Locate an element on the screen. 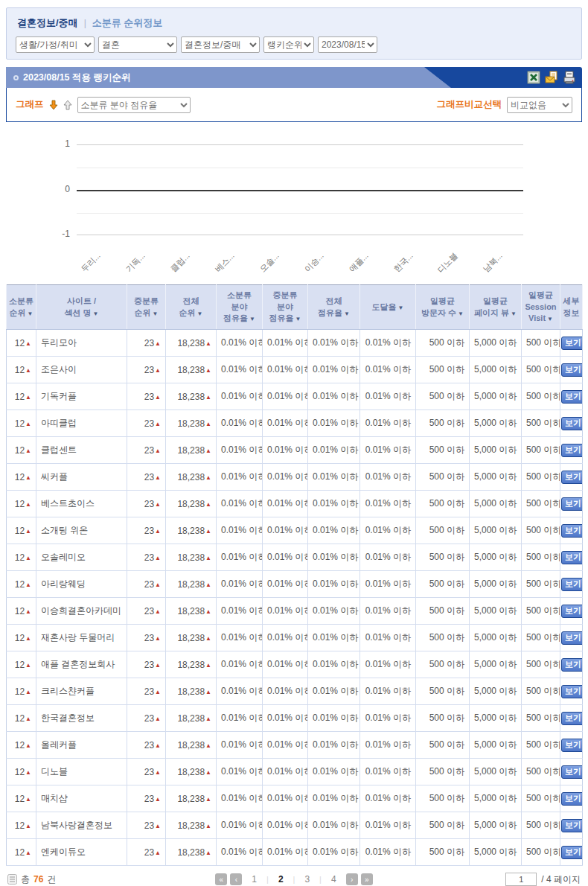  page-number-input is located at coordinates (521, 879).